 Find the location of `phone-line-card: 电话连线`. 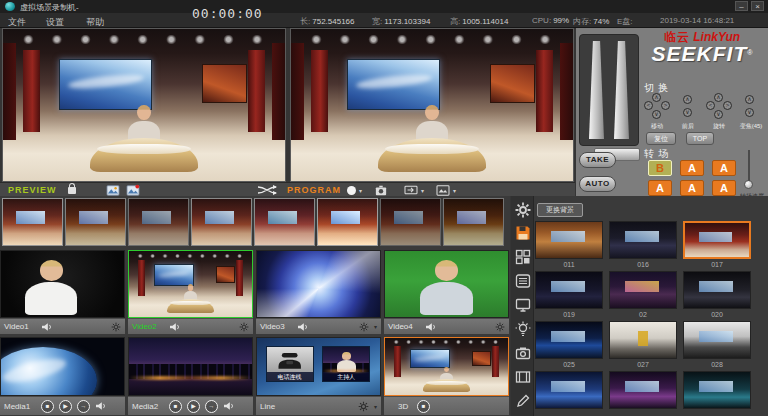

phone-line-card: 电话连线 is located at coordinates (290, 364).